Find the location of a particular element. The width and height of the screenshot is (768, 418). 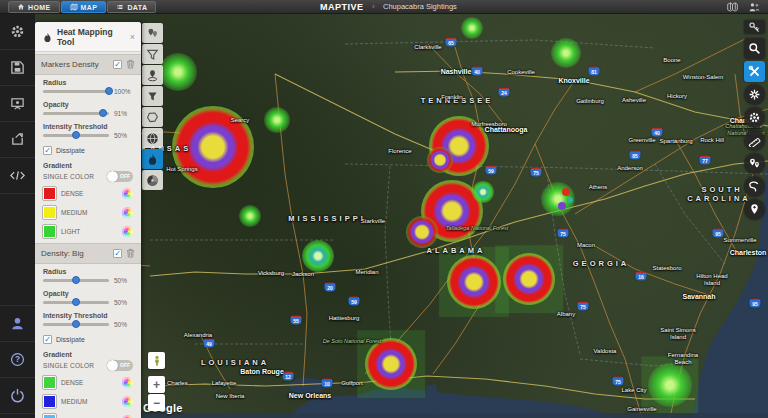

export-share-icon is located at coordinates (18, 140).